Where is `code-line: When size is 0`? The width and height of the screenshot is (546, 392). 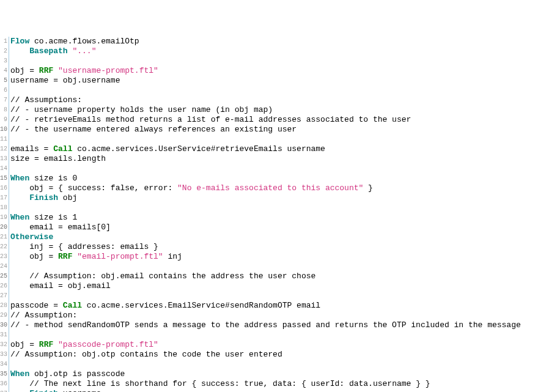 code-line: When size is 0 is located at coordinates (278, 179).